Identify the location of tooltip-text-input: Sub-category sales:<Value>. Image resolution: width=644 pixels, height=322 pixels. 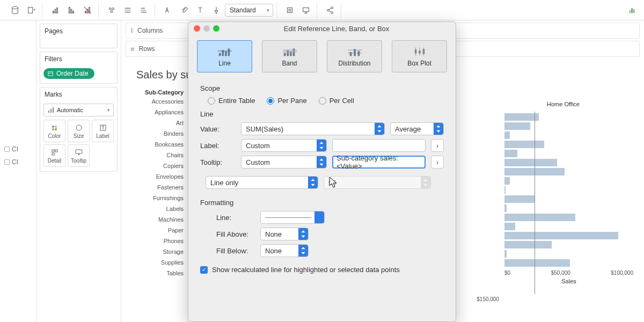
(379, 162).